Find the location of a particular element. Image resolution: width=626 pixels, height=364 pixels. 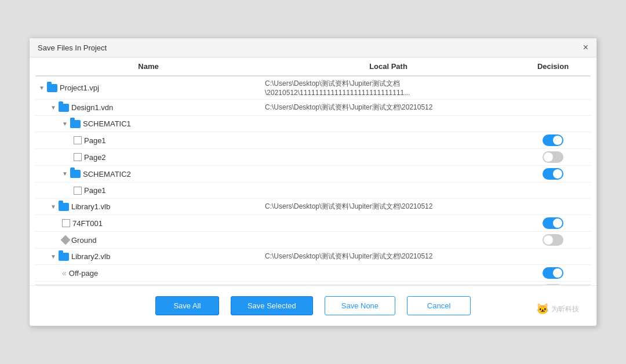

tree-cell-name: ▼SCHEMATIC1 is located at coordinates (148, 124).